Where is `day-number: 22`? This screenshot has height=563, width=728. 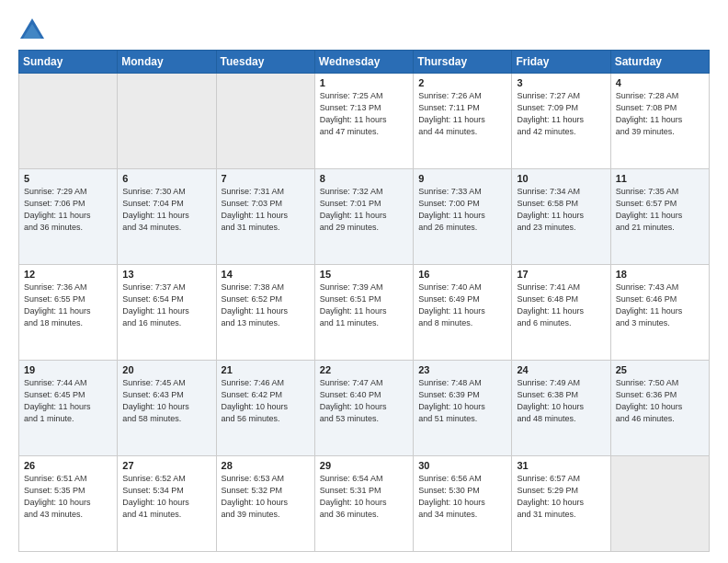
day-number: 22 is located at coordinates (364, 370).